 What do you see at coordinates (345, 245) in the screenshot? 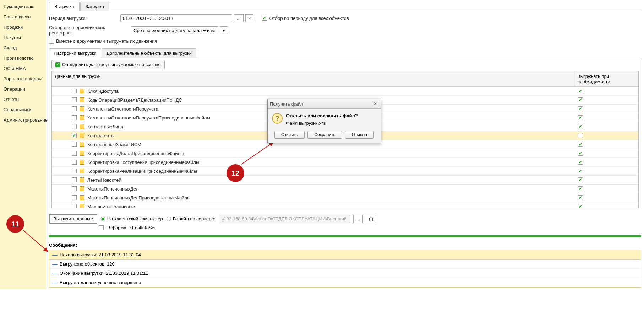
I see `messages-title: Сообщения:` at bounding box center [345, 245].